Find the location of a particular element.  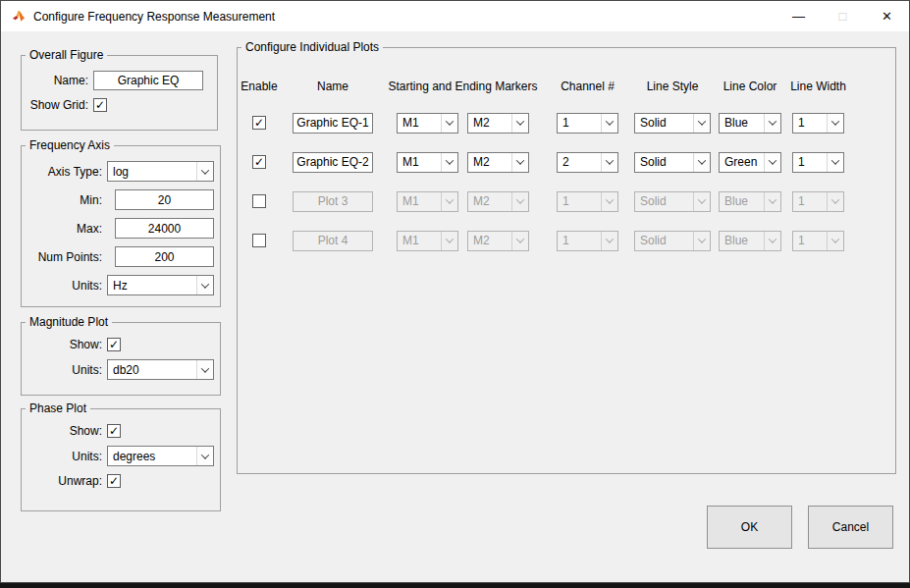

plot2-name-field is located at coordinates (333, 163).